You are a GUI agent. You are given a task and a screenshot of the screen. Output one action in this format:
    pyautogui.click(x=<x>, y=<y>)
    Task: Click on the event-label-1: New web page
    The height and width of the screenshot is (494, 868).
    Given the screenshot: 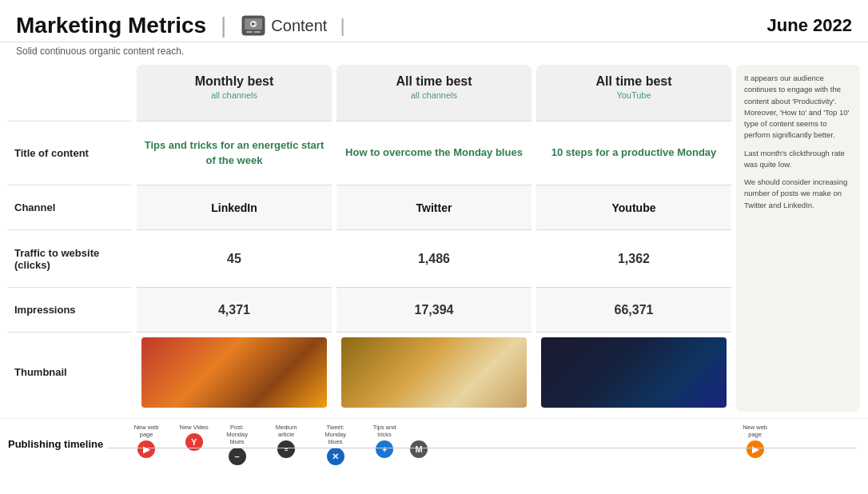 What is the action you would take?
    pyautogui.click(x=146, y=431)
    